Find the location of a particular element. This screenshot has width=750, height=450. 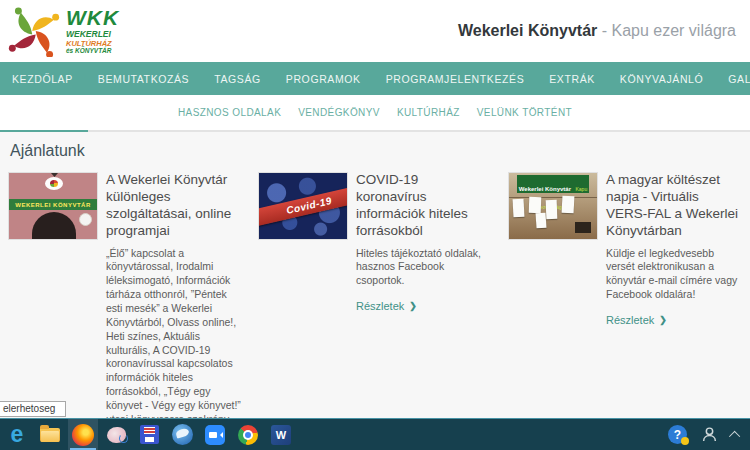

floppy-app-icon is located at coordinates (149, 434).